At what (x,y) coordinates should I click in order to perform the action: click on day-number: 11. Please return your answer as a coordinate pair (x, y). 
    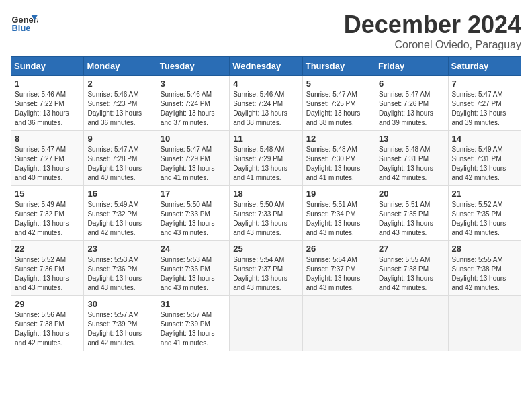
    Looking at the image, I should click on (266, 138).